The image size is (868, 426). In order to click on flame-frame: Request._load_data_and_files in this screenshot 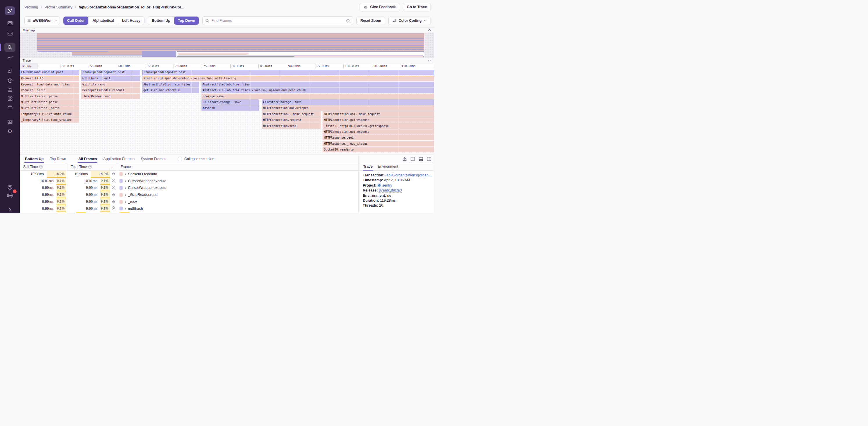, I will do `click(50, 84)`.